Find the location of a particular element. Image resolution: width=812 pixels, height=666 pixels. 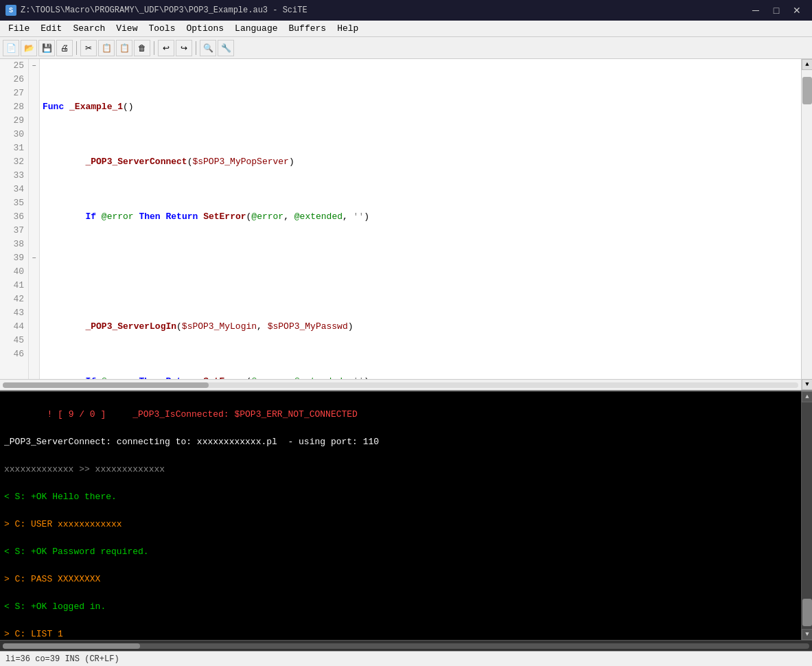

line-num-32: 32 is located at coordinates (14, 162).